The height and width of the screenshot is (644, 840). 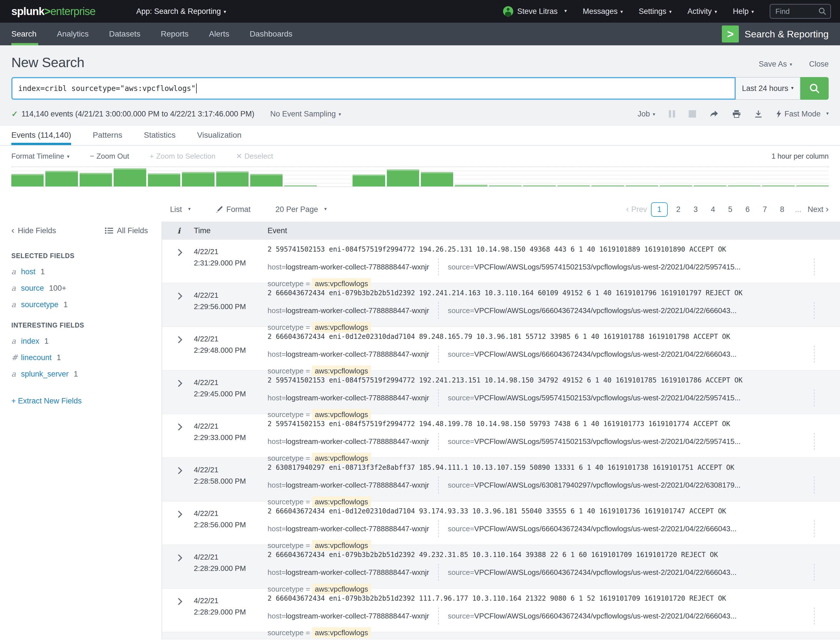 What do you see at coordinates (679, 209) in the screenshot?
I see `page-2: 2` at bounding box center [679, 209].